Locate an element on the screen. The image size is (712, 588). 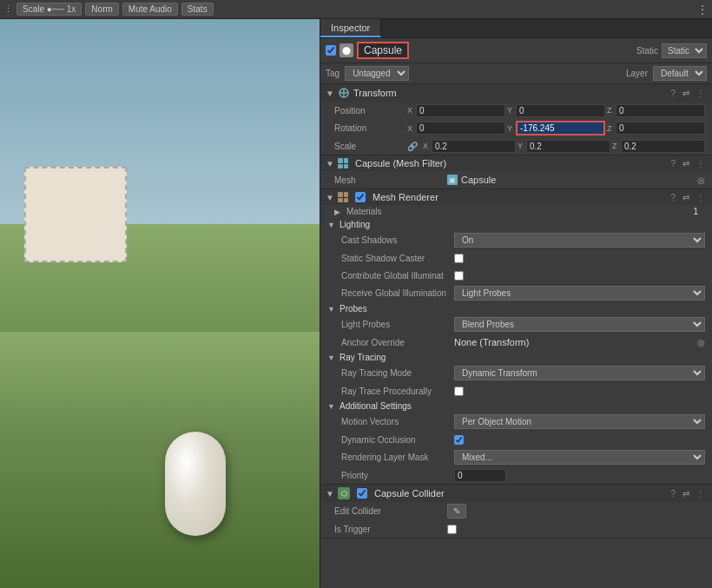
toolbar-dots-left: ⋮ is located at coordinates (9, 9).